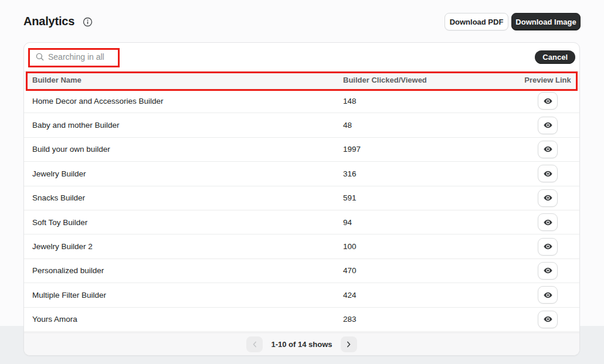 The width and height of the screenshot is (604, 364). What do you see at coordinates (301, 80) in the screenshot?
I see `table-header-row: Builder Name Builder Clicked/Viewed Prev…` at bounding box center [301, 80].